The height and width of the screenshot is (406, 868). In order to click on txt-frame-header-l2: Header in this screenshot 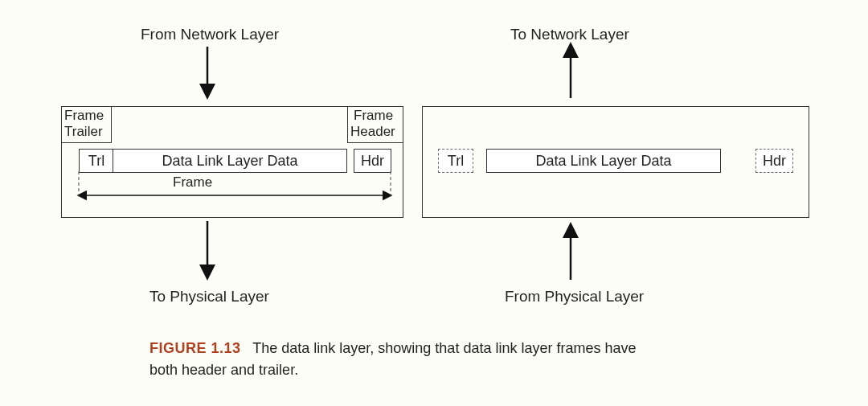, I will do `click(373, 132)`.